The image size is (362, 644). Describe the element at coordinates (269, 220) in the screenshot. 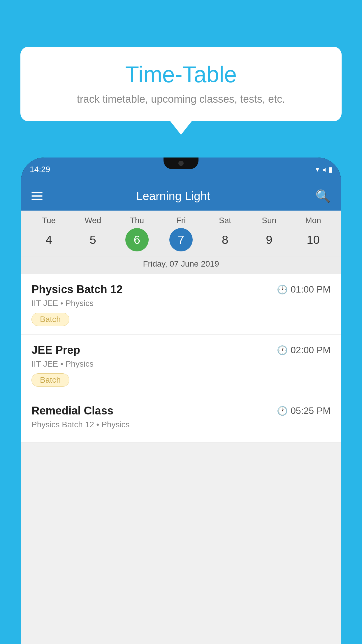

I see `day-header-sun: Sun` at that location.